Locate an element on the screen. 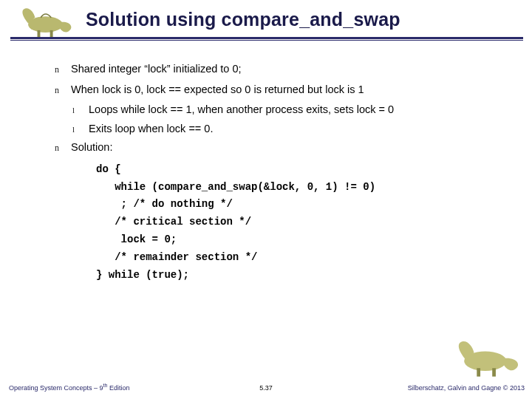  bullet-item: n Solution: is located at coordinates (284, 148).